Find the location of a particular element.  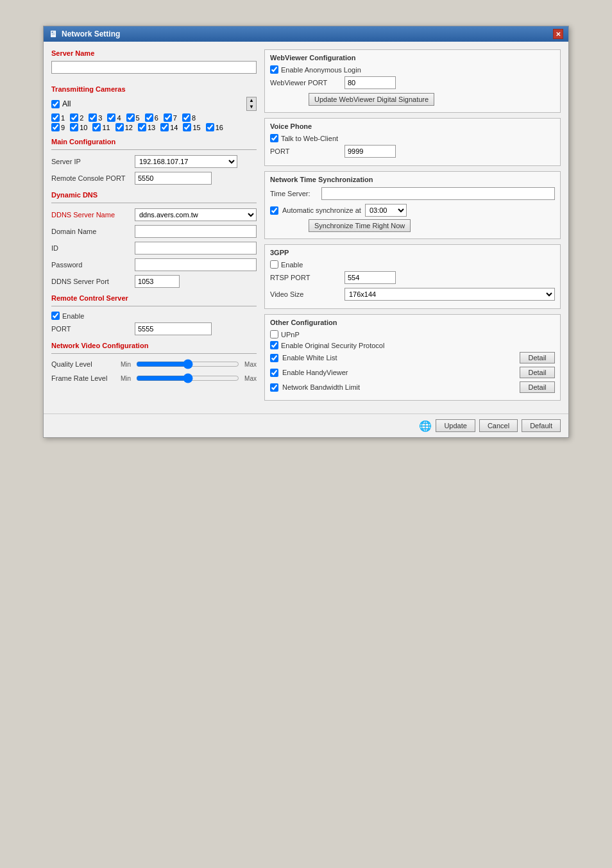

enable-original-security-checkbox is located at coordinates (275, 345).